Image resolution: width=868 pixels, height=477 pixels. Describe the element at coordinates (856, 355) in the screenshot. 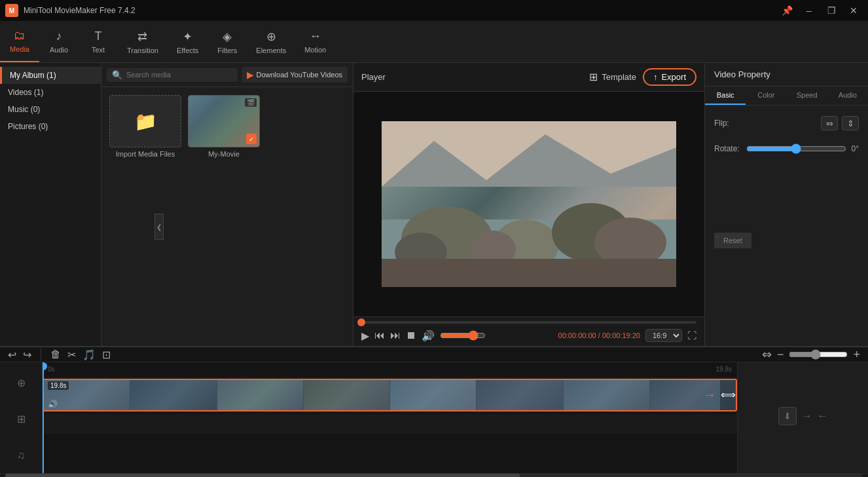

I see `zoom-in-button: +` at that location.